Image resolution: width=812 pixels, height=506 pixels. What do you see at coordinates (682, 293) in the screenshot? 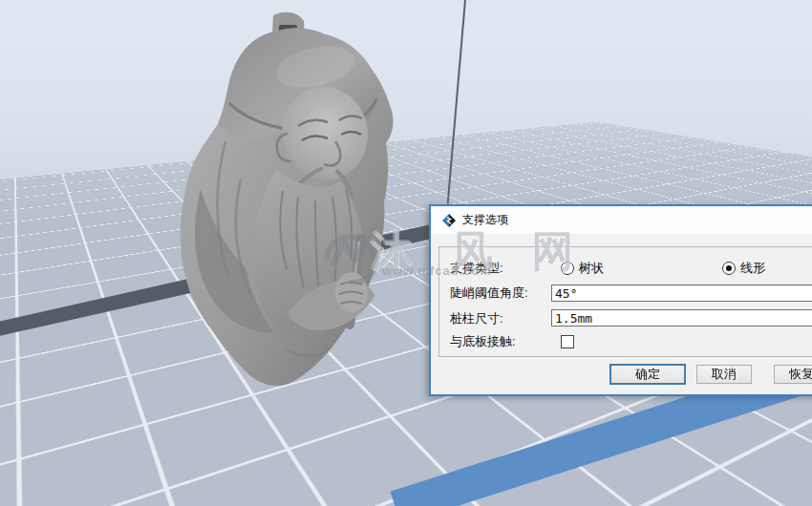
I see `threshold-angle-input` at bounding box center [682, 293].